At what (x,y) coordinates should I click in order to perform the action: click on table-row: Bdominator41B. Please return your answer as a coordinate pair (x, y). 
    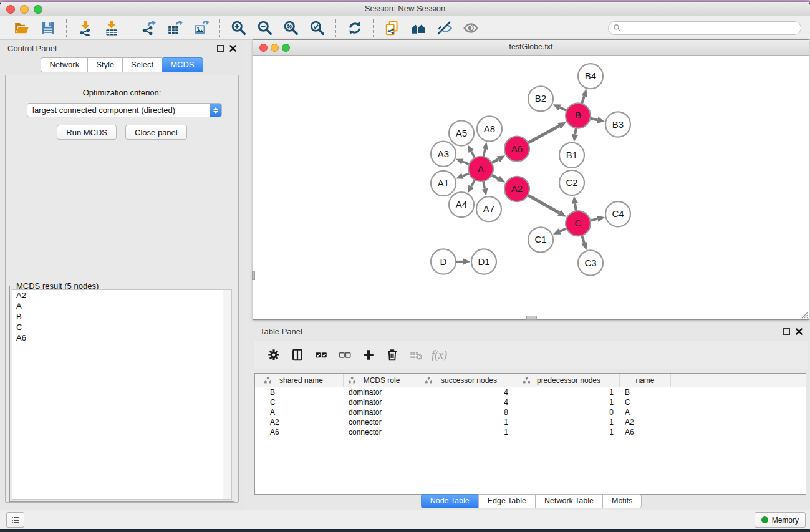
    Looking at the image, I should click on (530, 392).